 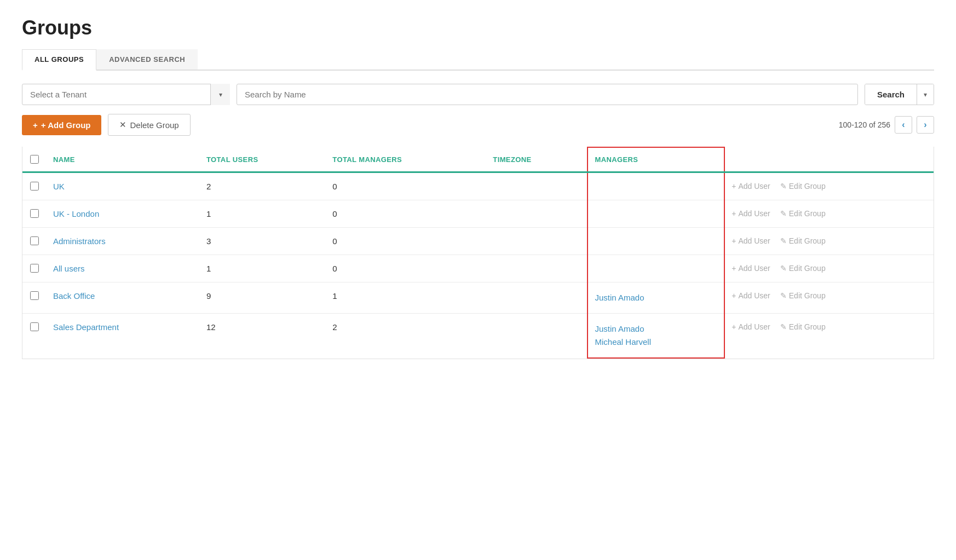 What do you see at coordinates (263, 336) in the screenshot?
I see `row-total-users-cell: 12` at bounding box center [263, 336].